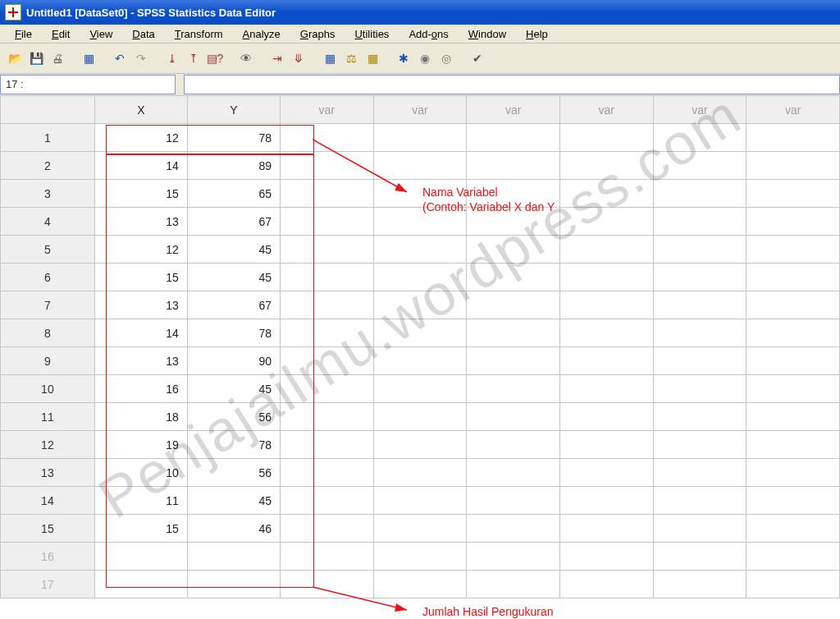 Image resolution: width=840 pixels, height=619 pixels. I want to click on data-cell: 10, so click(141, 473).